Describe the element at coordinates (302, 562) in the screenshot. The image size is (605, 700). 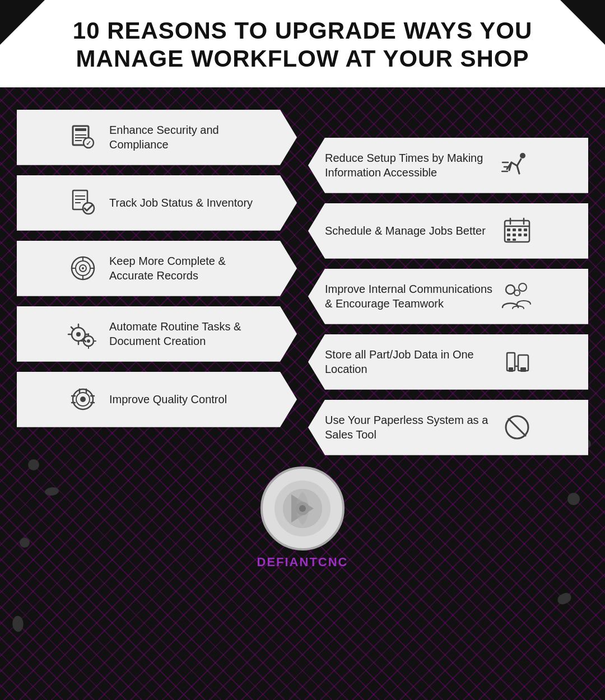
I see `brand-name: DEFIANTCNC` at that location.